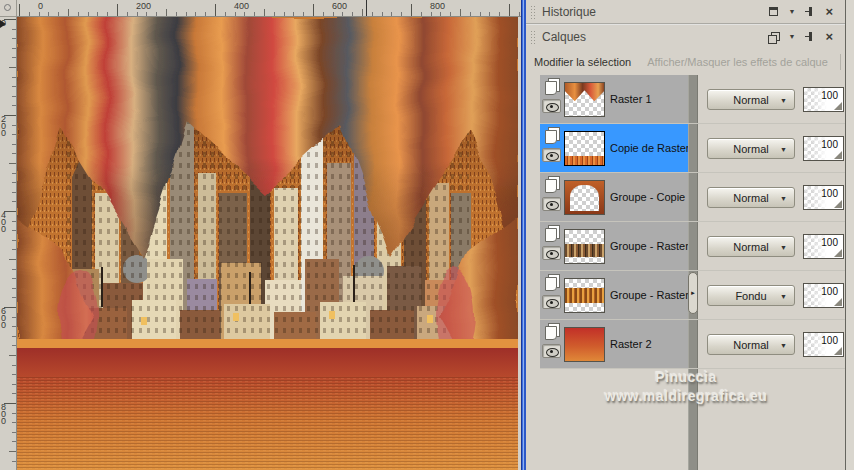 This screenshot has width=854, height=470. What do you see at coordinates (655, 37) in the screenshot?
I see `layers-panel-title: Calques` at bounding box center [655, 37].